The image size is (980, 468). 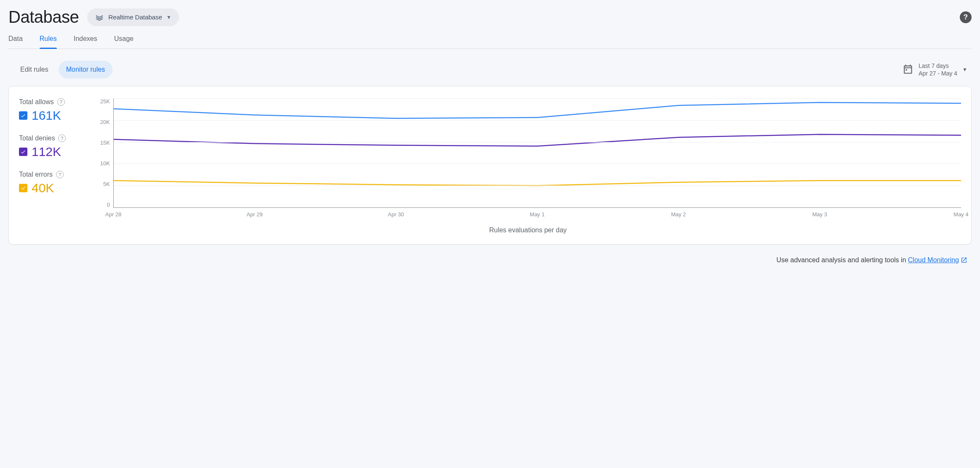 What do you see at coordinates (937, 70) in the screenshot?
I see `date-range-picker: Last 7 days Apr 27 - May 4 ▼` at bounding box center [937, 70].